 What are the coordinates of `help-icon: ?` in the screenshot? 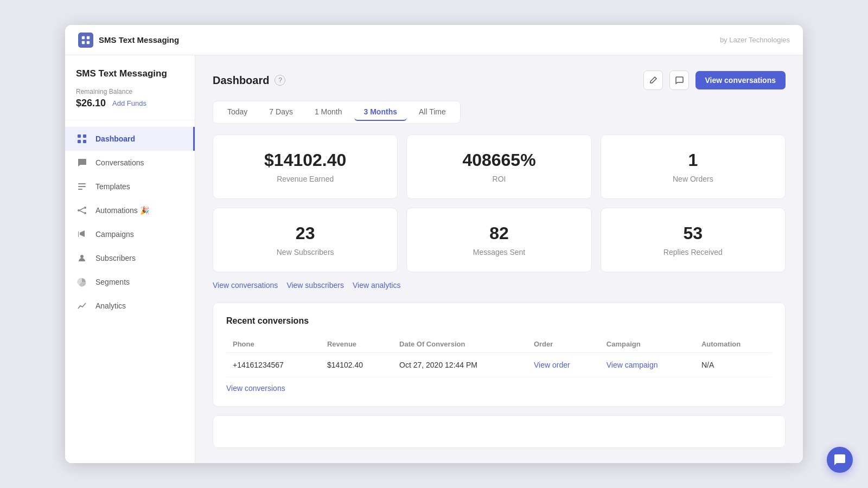 It's located at (280, 80).